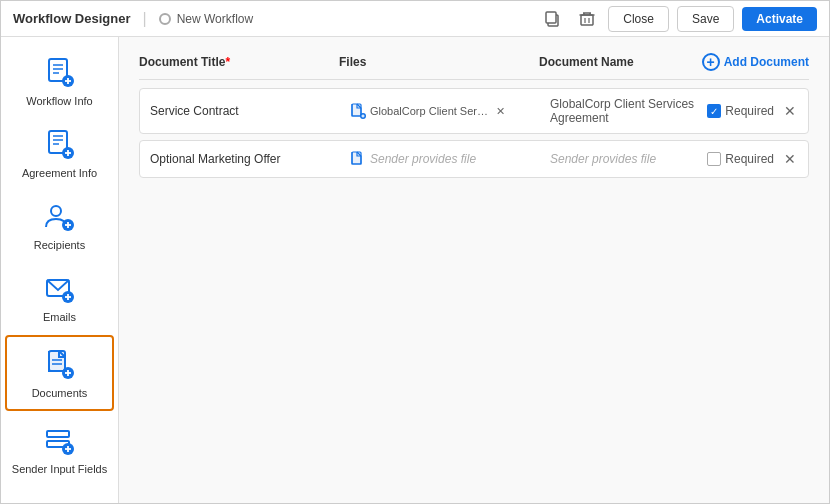 Image resolution: width=830 pixels, height=504 pixels. Describe the element at coordinates (60, 289) in the screenshot. I see `emails-icon` at that location.